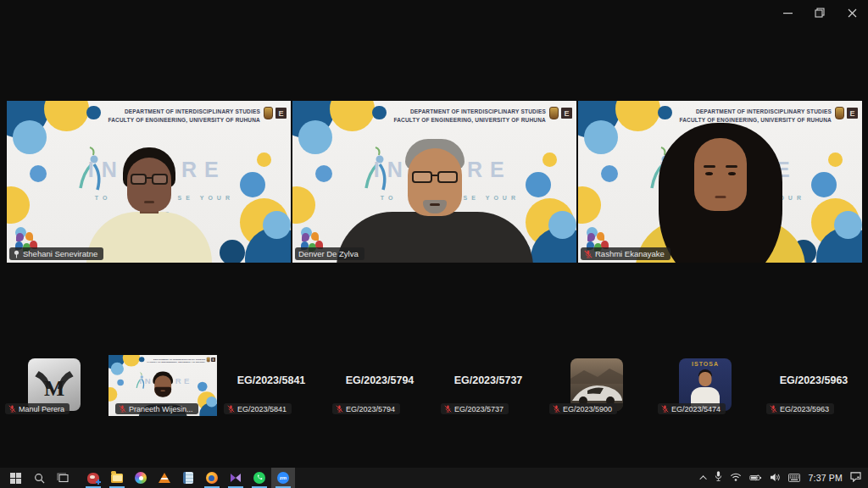  What do you see at coordinates (800, 408) in the screenshot?
I see `participant-name-label: EG/2023/5963` at bounding box center [800, 408].